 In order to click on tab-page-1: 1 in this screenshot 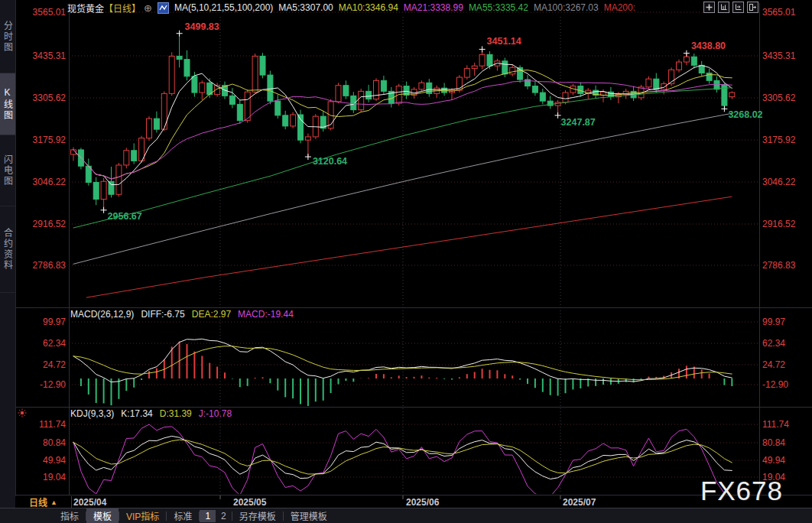, I will do `click(208, 516)`.